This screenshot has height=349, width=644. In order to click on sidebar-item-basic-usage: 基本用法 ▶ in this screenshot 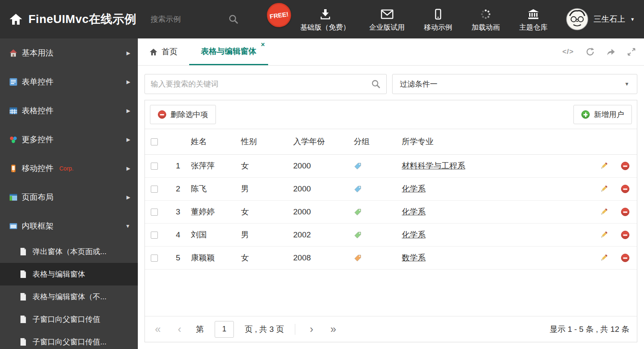, I will do `click(69, 53)`.